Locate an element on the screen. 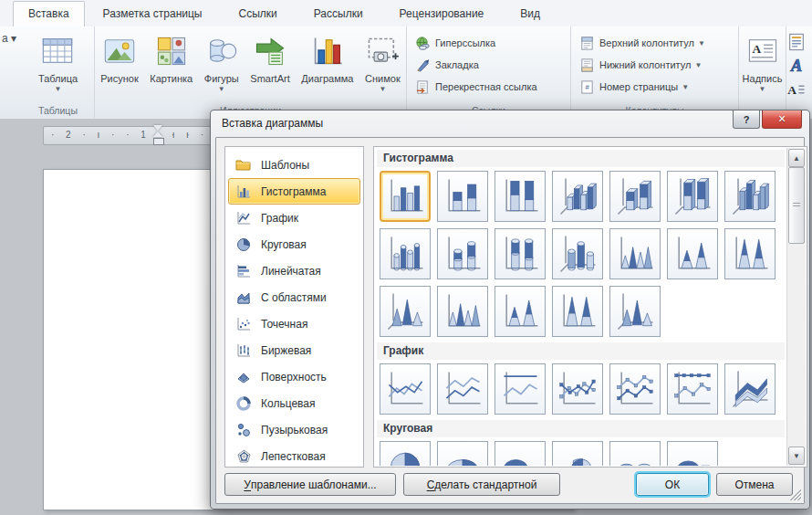 The height and width of the screenshot is (515, 812). chevron-down-icon: ▼ is located at coordinates (702, 44).